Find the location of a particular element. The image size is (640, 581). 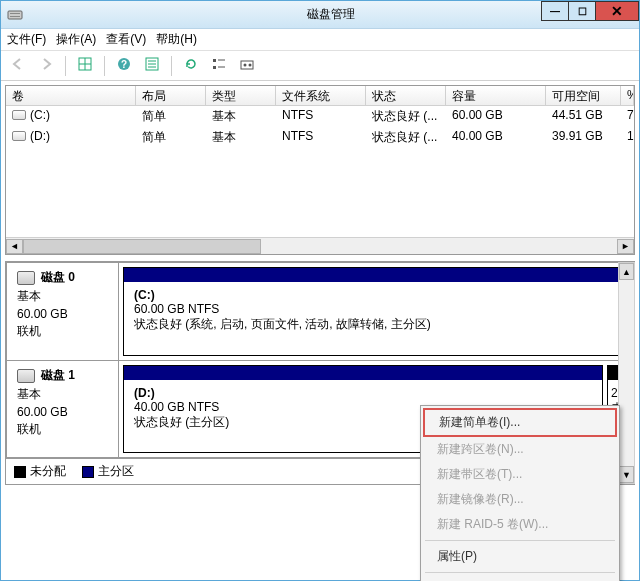

back-button is located at coordinates (18, 66).